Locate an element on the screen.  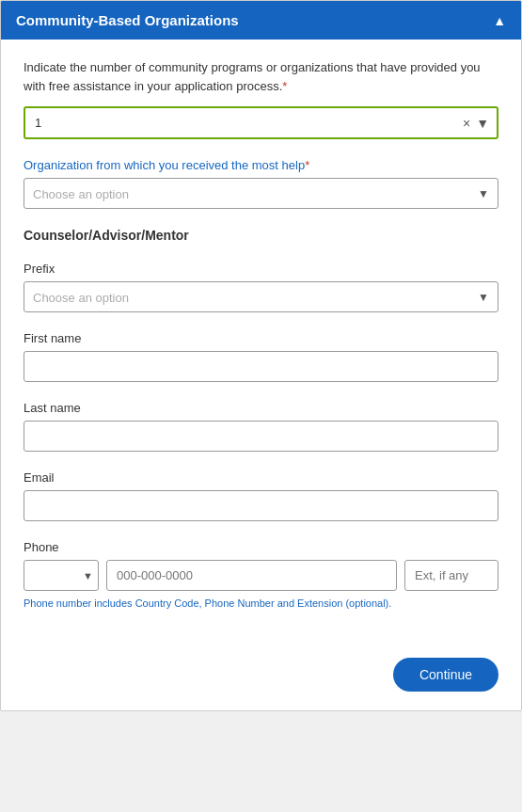
section-description: Indicate the number of community program… is located at coordinates (261, 77).